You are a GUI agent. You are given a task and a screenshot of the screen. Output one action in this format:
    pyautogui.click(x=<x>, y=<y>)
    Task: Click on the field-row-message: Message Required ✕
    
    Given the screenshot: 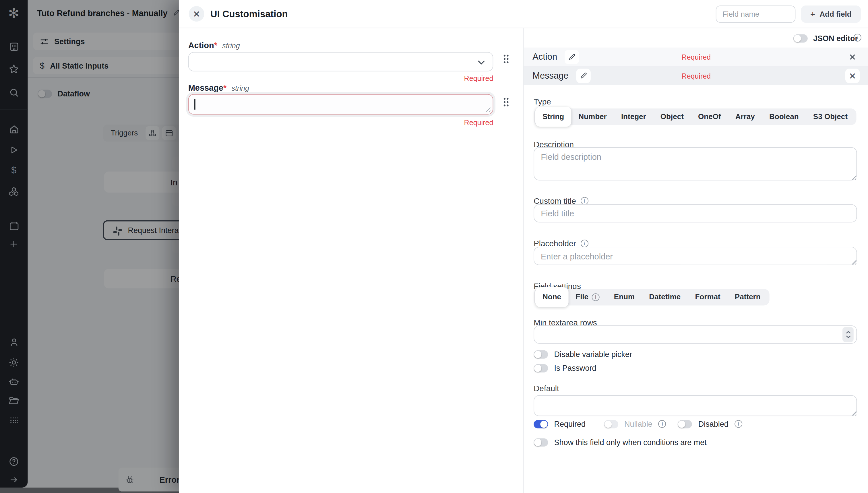 What is the action you would take?
    pyautogui.click(x=696, y=76)
    